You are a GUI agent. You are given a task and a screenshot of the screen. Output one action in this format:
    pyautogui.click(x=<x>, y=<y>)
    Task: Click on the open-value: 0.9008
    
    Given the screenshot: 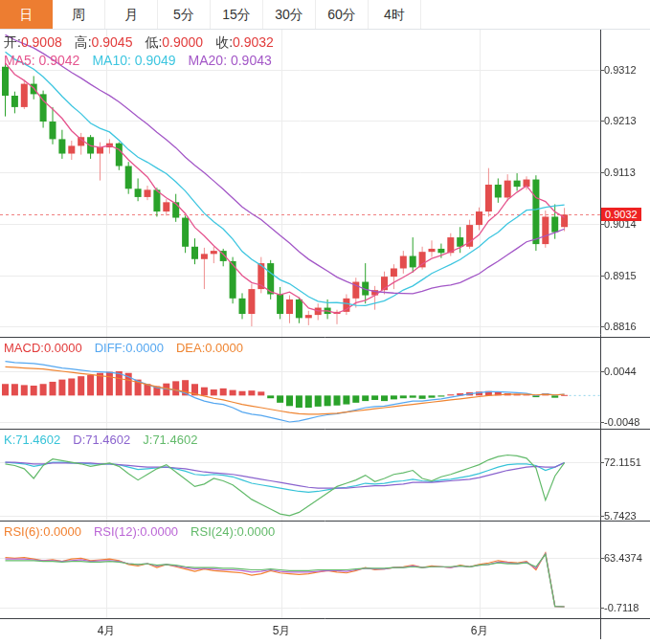 What is the action you would take?
    pyautogui.click(x=42, y=42)
    